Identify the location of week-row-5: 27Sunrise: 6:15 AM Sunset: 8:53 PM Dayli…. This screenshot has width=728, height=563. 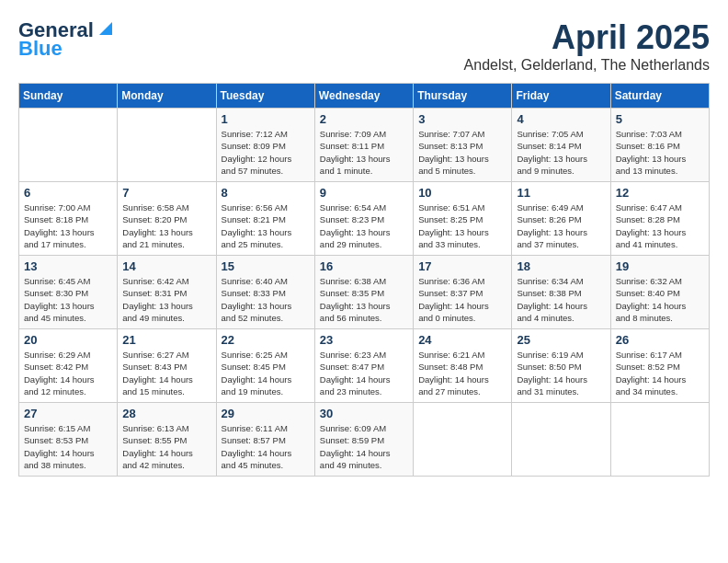
(364, 440).